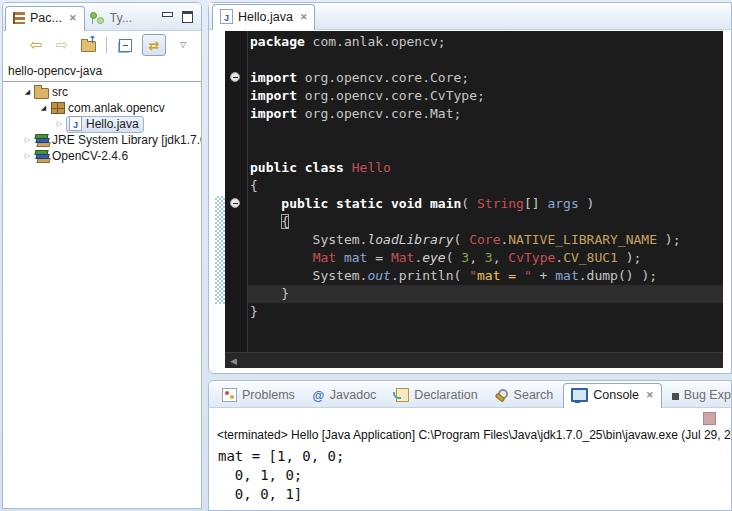 The width and height of the screenshot is (732, 511). I want to click on package-explorer-icon, so click(19, 18).